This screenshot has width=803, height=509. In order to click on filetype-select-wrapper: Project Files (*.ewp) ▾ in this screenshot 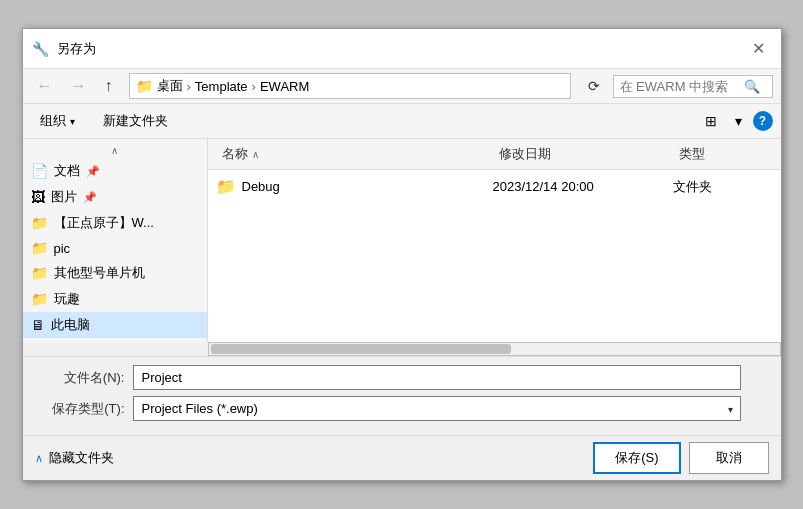, I will do `click(437, 408)`.